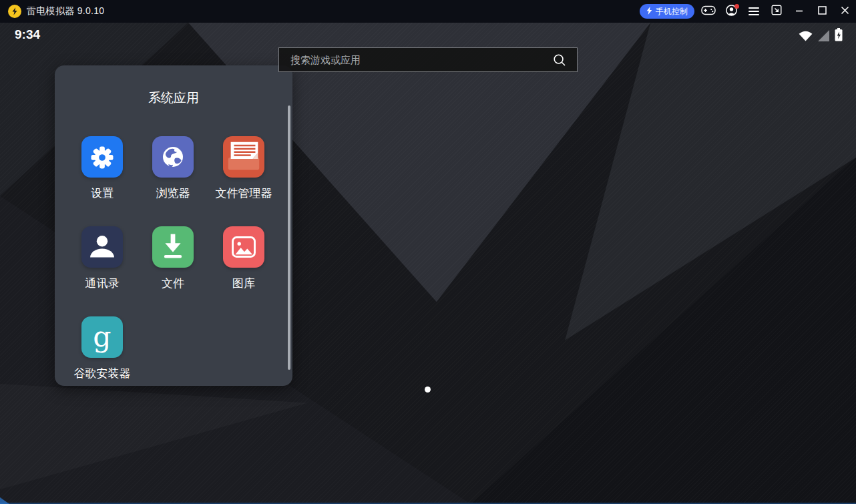 Image resolution: width=856 pixels, height=504 pixels. What do you see at coordinates (824, 37) in the screenshot?
I see `signal-icon` at bounding box center [824, 37].